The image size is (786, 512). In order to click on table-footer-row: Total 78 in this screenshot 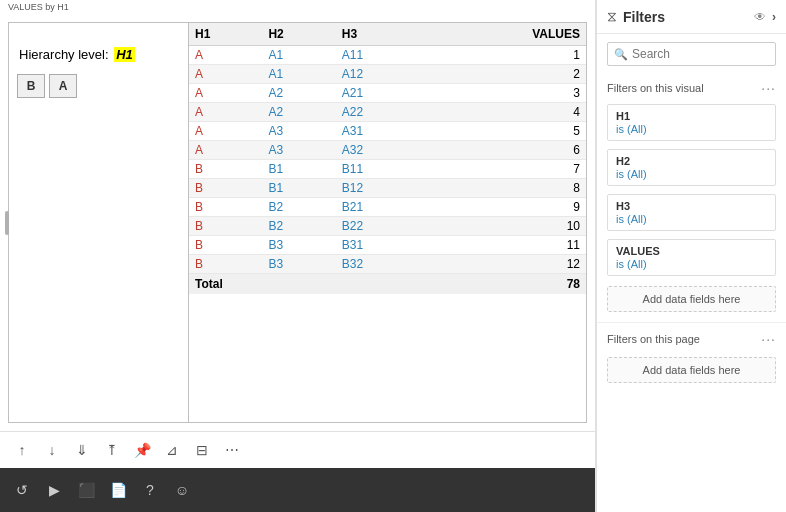, I will do `click(388, 284)`.